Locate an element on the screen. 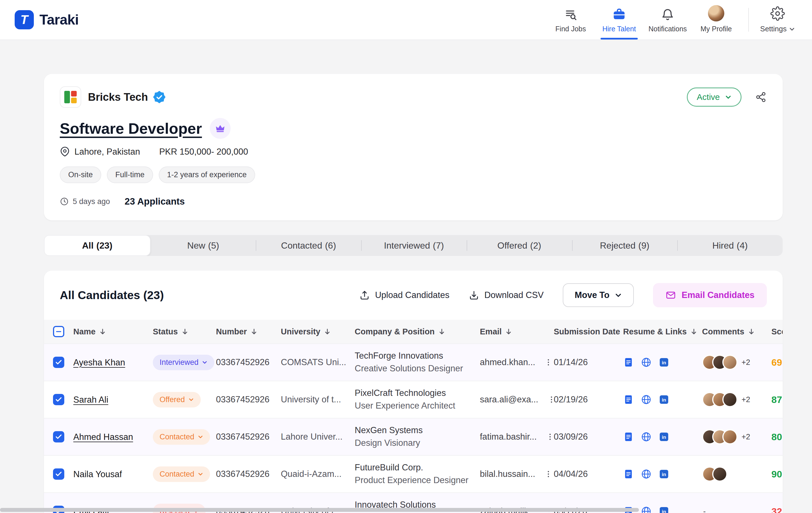 The image size is (812, 513). tab-rejected: Rejected(9) is located at coordinates (625, 245).